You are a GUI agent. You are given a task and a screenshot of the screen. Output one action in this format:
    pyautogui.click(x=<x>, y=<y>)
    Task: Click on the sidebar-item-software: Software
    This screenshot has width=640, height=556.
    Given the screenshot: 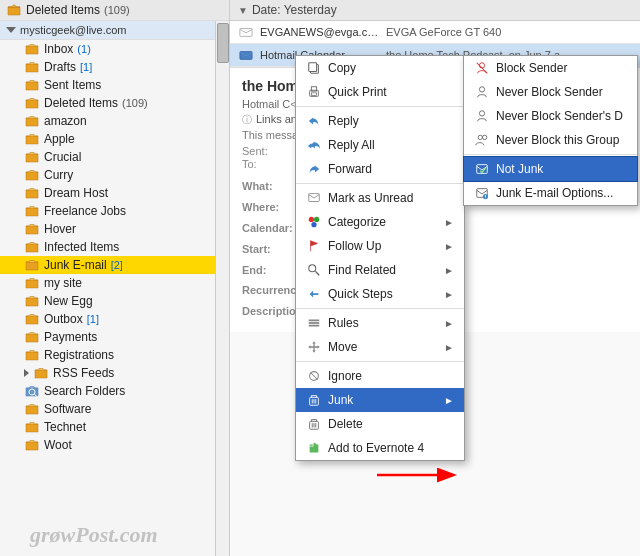 What is the action you would take?
    pyautogui.click(x=114, y=409)
    